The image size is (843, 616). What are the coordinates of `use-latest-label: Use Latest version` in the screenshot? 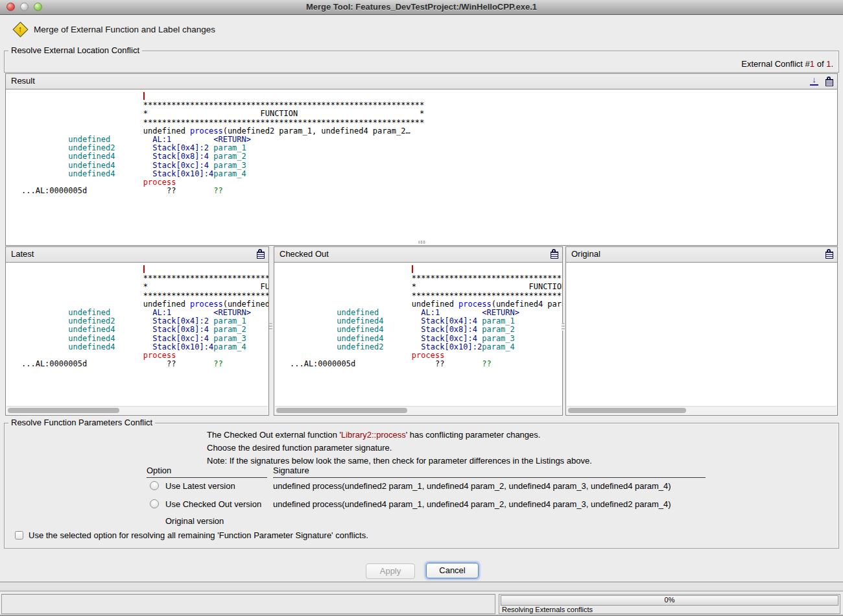 It's located at (200, 486).